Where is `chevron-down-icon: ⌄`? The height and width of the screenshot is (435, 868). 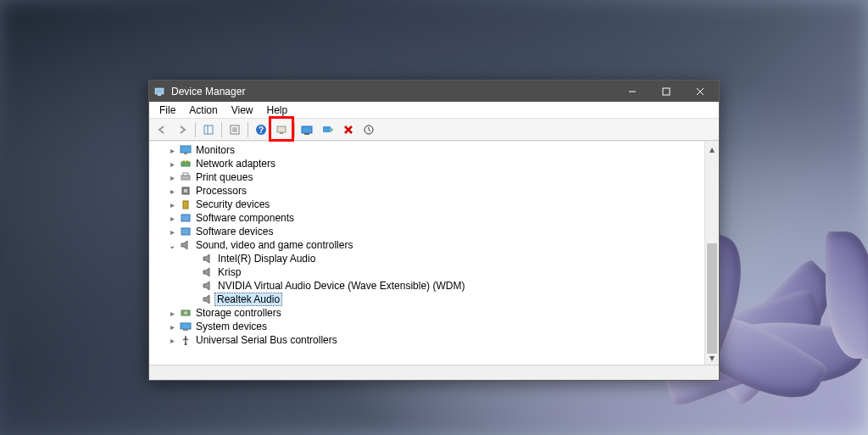
chevron-down-icon: ⌄ is located at coordinates (172, 246).